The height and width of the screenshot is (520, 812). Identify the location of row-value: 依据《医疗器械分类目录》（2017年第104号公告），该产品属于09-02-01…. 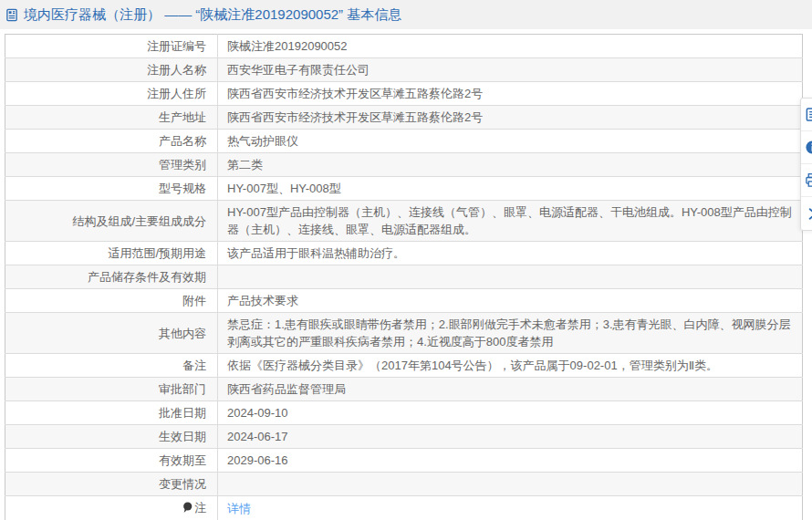
(511, 366).